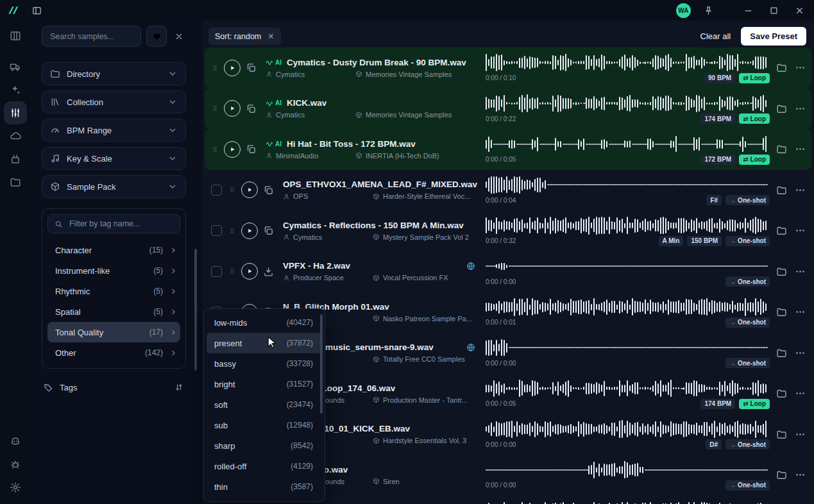 This screenshot has width=814, height=504. What do you see at coordinates (268, 272) in the screenshot?
I see `download-icon` at bounding box center [268, 272].